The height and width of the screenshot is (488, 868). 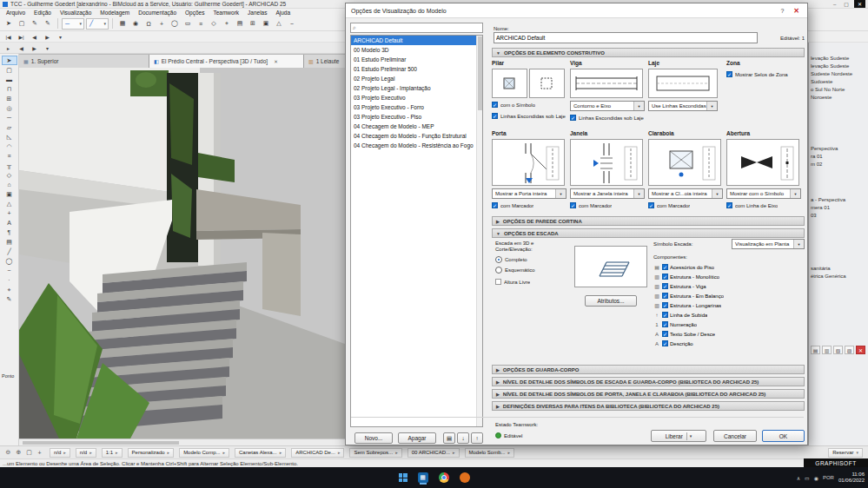 What do you see at coordinates (533, 270) in the screenshot?
I see `stair-radio-esquematico: Esquemático` at bounding box center [533, 270].